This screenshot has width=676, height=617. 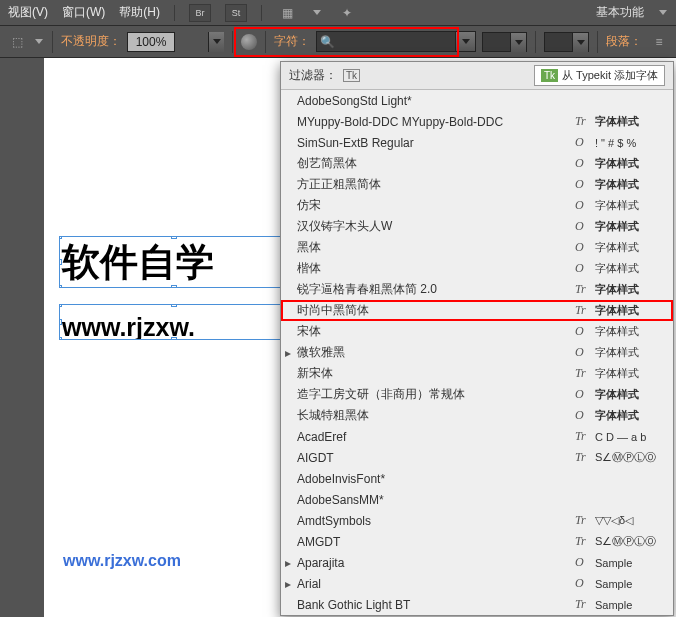 What do you see at coordinates (630, 437) in the screenshot?
I see `font-sample: C D — a b` at bounding box center [630, 437].